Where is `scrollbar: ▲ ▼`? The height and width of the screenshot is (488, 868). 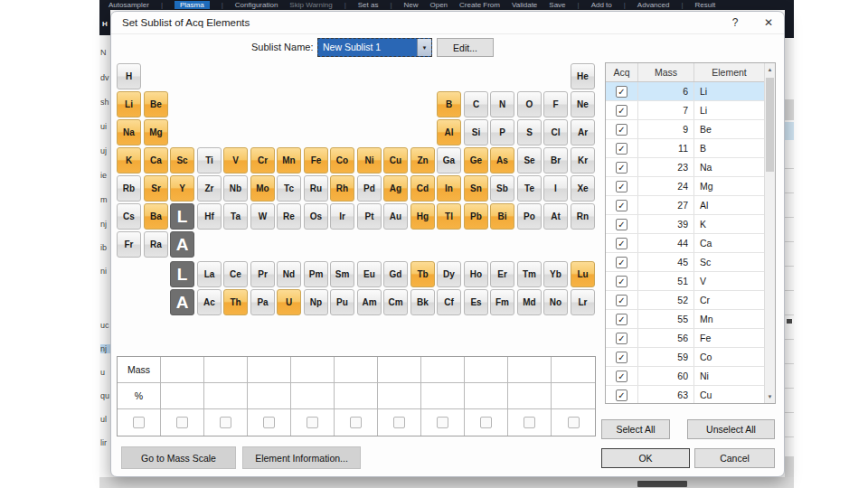
scrollbar: ▲ ▼ is located at coordinates (769, 233).